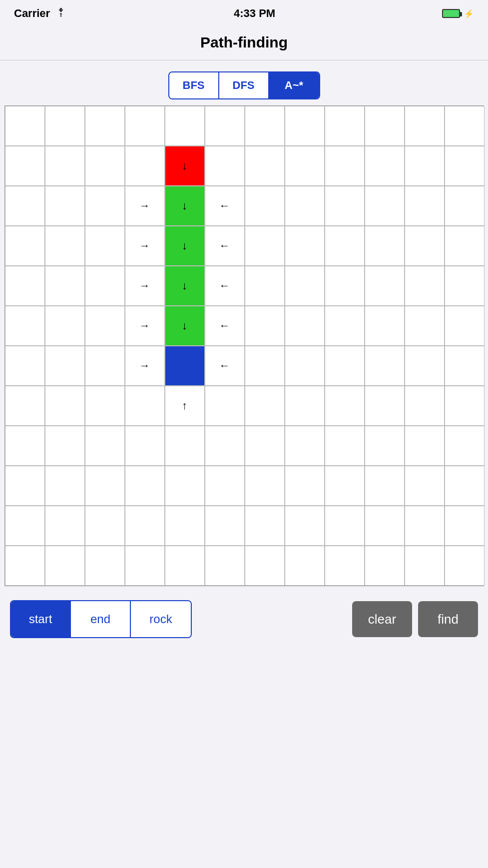 This screenshot has width=488, height=868. Describe the element at coordinates (161, 619) in the screenshot. I see `mode-btn-rock: rock` at that location.